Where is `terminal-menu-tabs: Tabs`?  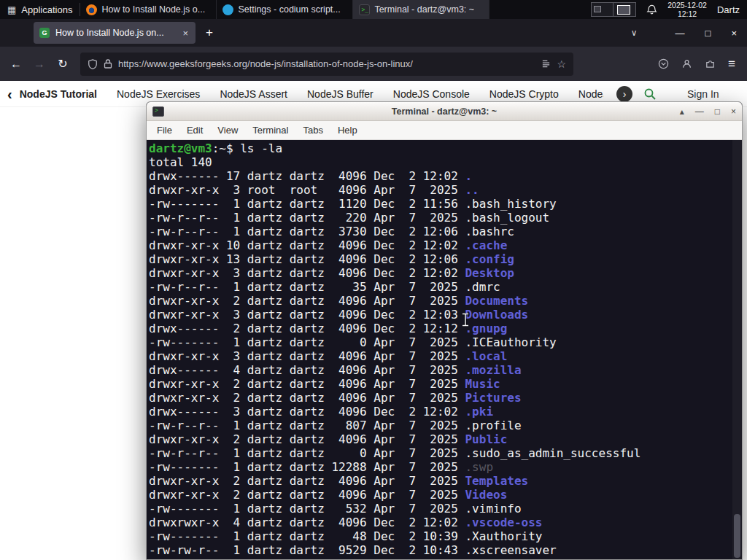 terminal-menu-tabs: Tabs is located at coordinates (312, 130).